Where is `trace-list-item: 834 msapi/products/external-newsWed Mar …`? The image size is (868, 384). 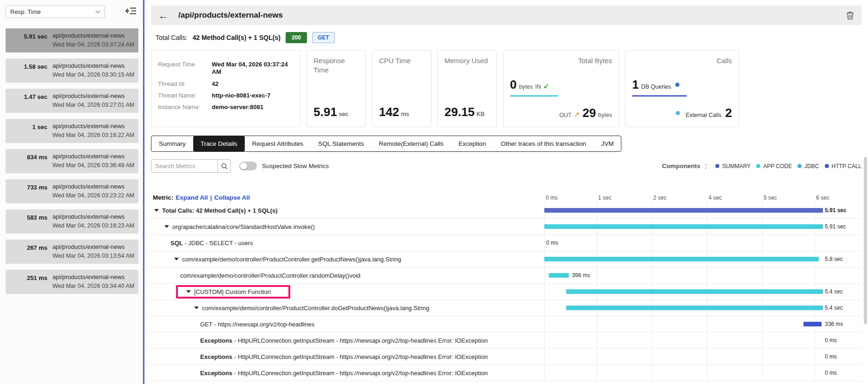 trace-list-item: 834 msapi/products/external-newsWed Mar … is located at coordinates (72, 161).